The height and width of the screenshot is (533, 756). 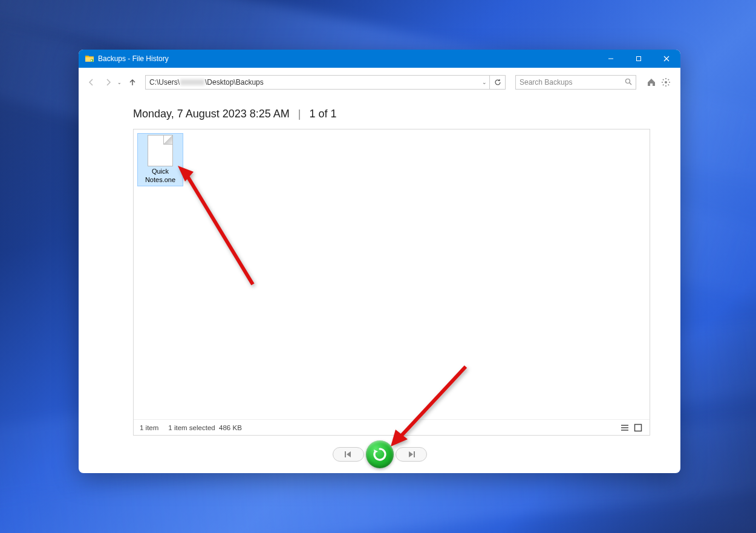 I want to click on large-icons-view-button, so click(x=638, y=428).